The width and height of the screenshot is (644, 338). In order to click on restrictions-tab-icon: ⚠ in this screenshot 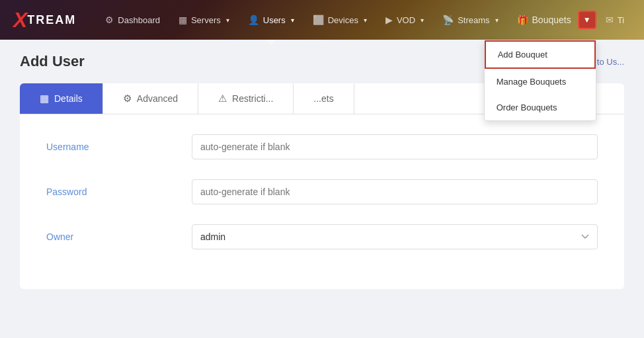, I will do `click(222, 99)`.